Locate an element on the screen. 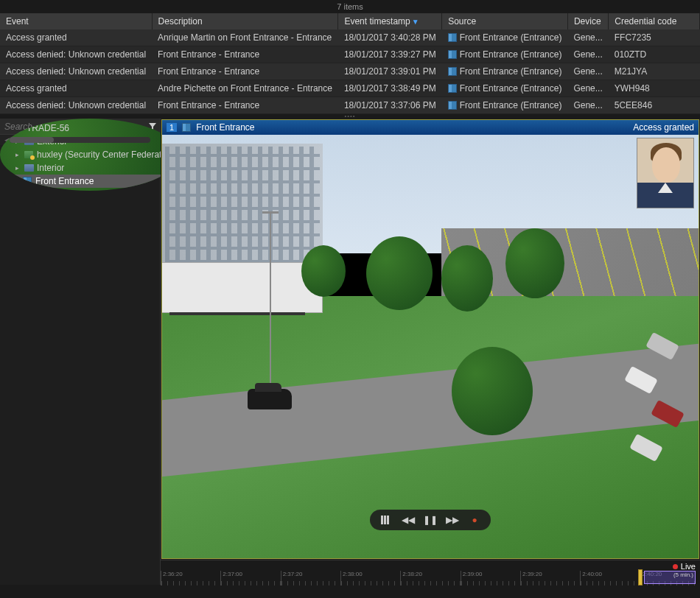 The width and height of the screenshot is (700, 598). timeline-tick: 2:37:20 is located at coordinates (311, 578).